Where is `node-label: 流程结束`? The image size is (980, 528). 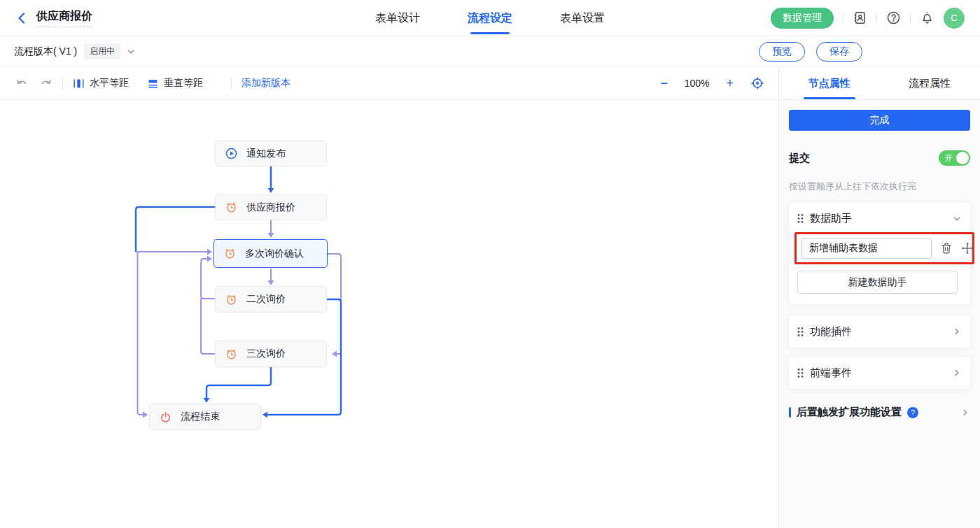
node-label: 流程结束 is located at coordinates (200, 417).